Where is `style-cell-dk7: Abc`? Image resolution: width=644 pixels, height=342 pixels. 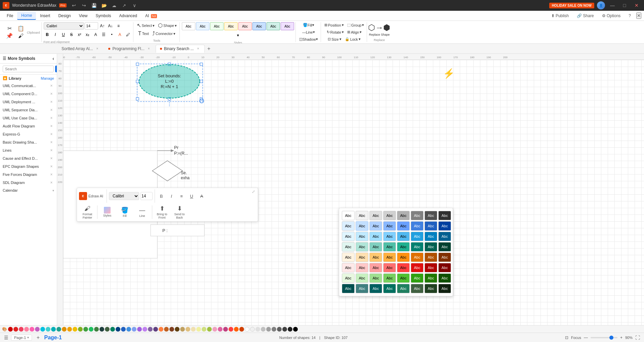 style-cell-dk7: Abc is located at coordinates (431, 289).